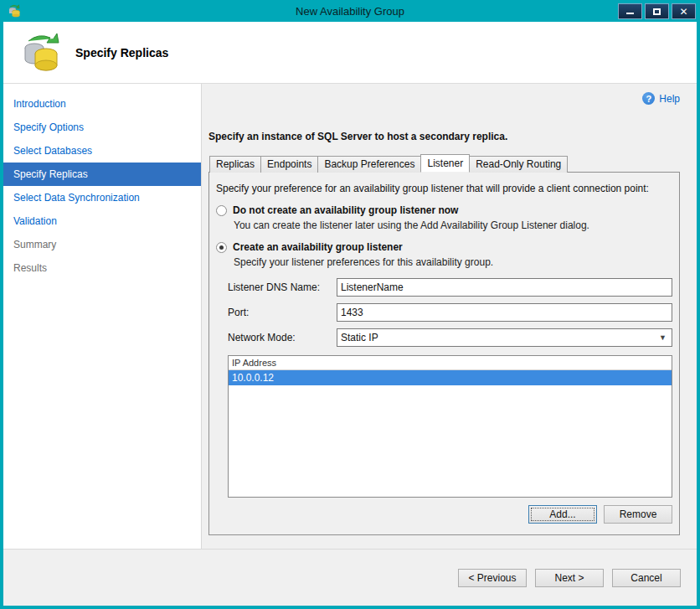 The image size is (700, 609). I want to click on tab-backup-preferences: Backup Preferences, so click(369, 164).